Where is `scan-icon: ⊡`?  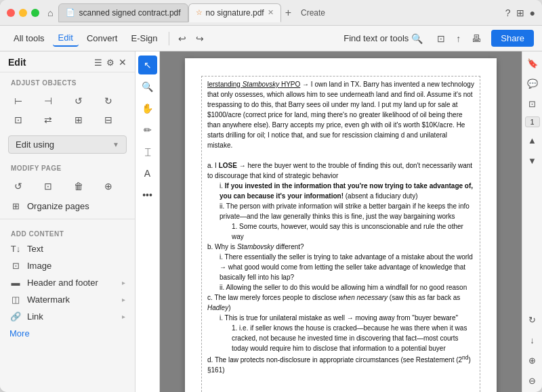
scan-icon: ⊡ is located at coordinates (441, 39).